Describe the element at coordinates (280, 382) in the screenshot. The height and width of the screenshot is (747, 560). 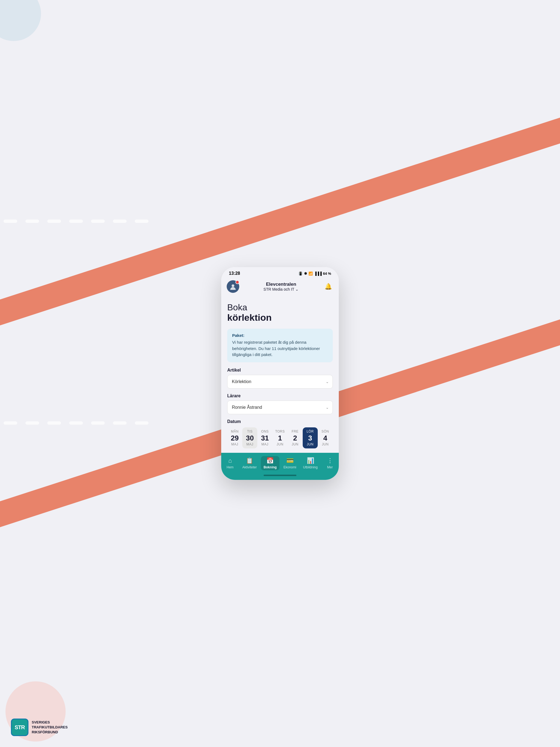
I see `artikel-select: Körlektion` at that location.